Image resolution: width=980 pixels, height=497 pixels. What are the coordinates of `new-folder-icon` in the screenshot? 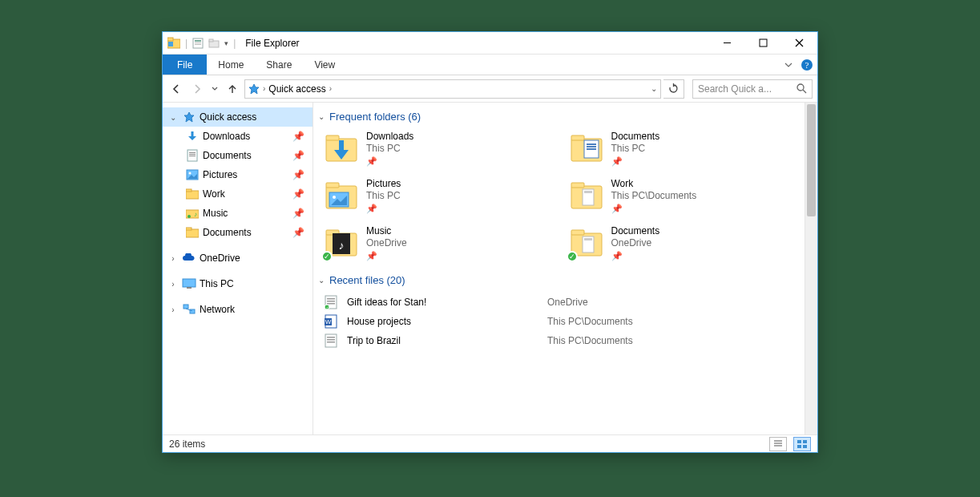 It's located at (214, 43).